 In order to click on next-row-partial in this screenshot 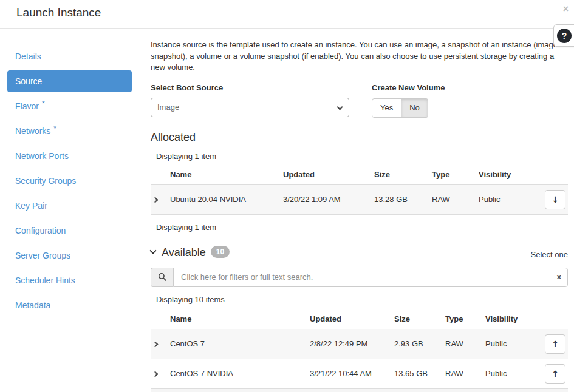, I will do `click(360, 391)`.